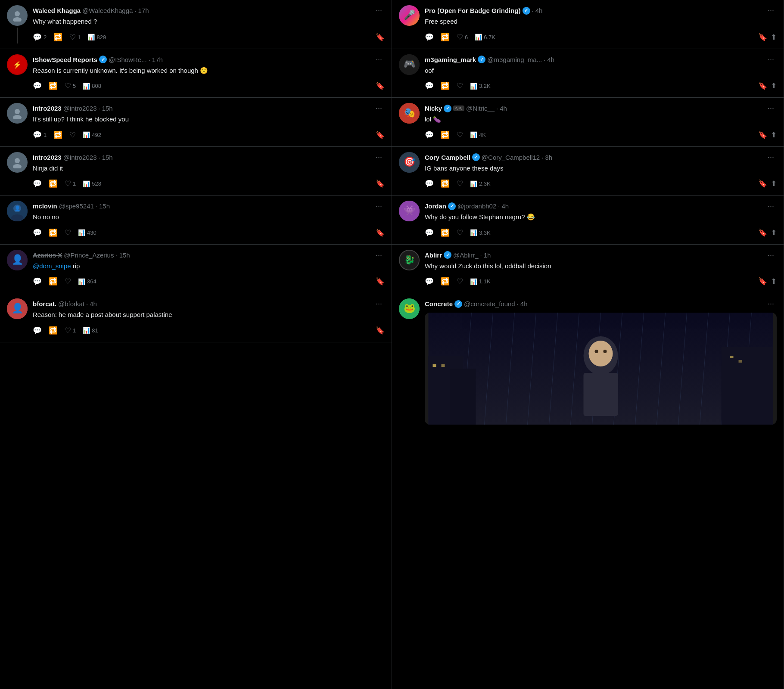 The image size is (784, 689). I want to click on views-button: 📊 3.2K, so click(482, 86).